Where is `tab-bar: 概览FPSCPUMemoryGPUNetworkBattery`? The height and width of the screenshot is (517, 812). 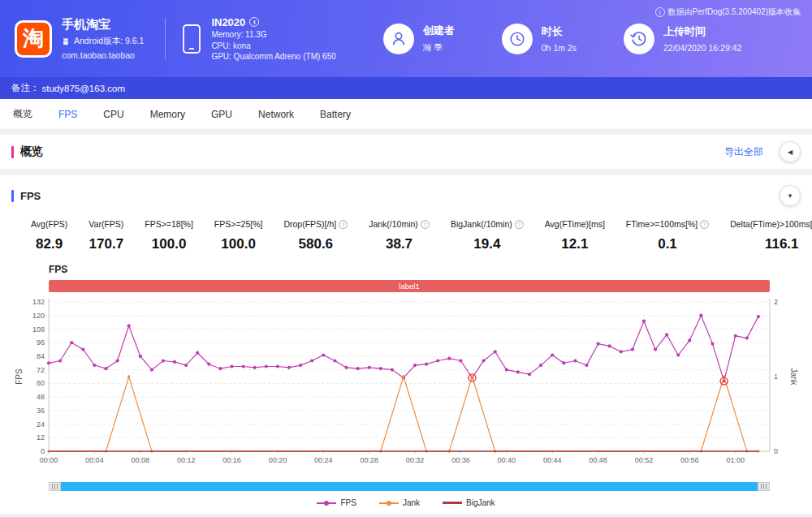 tab-bar: 概览FPSCPUMemoryGPUNetworkBattery is located at coordinates (406, 114).